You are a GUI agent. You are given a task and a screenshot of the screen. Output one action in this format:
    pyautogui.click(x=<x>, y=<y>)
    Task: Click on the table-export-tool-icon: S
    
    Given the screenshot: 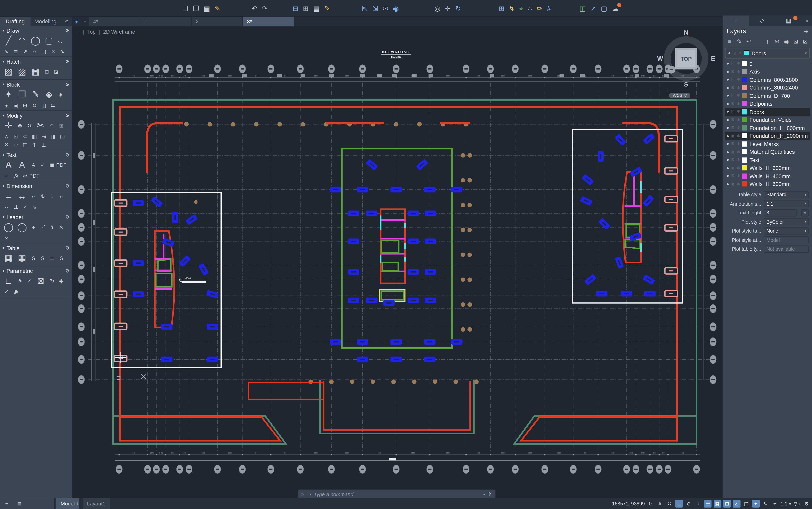 What is the action you would take?
    pyautogui.click(x=43, y=258)
    